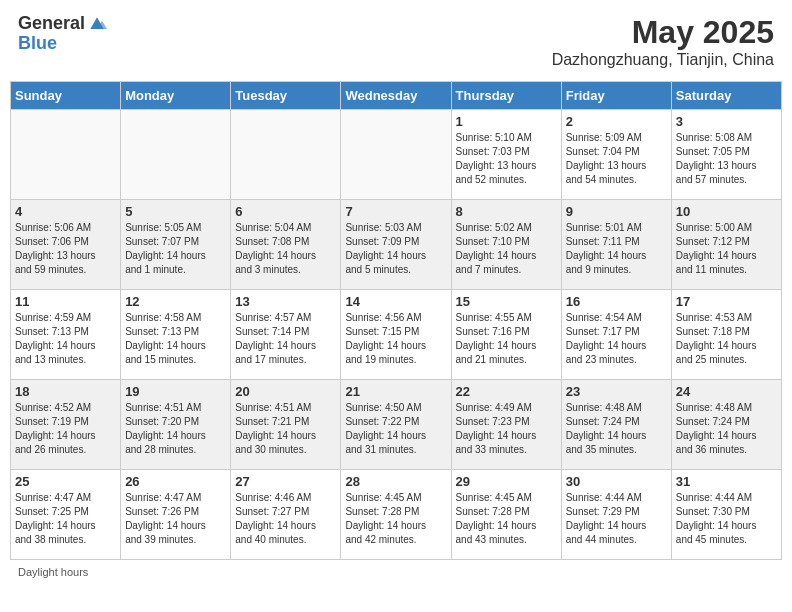 The width and height of the screenshot is (792, 612). What do you see at coordinates (286, 302) in the screenshot?
I see `day-number: 13` at bounding box center [286, 302].